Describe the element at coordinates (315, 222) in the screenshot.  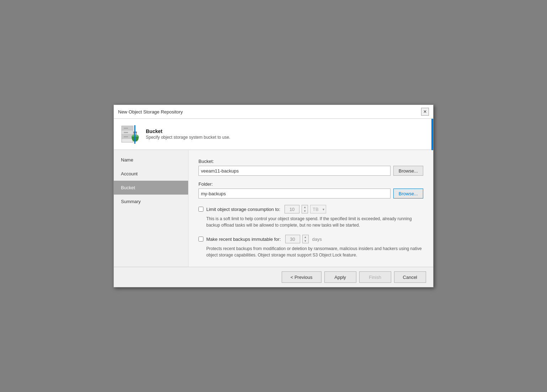
I see `limit-description: This is a soft limit to help control you…` at that location.